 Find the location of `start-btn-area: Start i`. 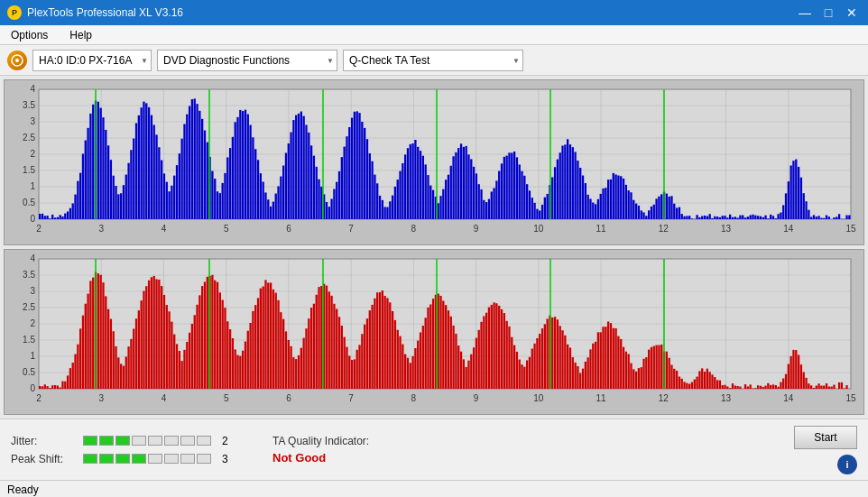

start-btn-area: Start i is located at coordinates (826, 450).